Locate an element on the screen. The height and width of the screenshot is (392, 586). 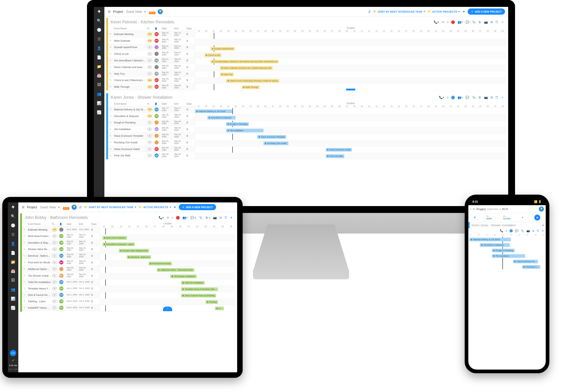
app-logo-icon is located at coordinates (99, 12).